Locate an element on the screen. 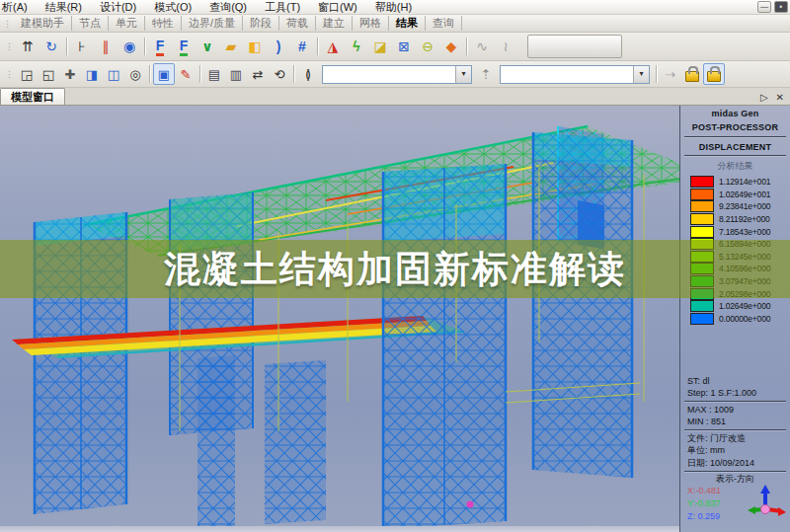 This screenshot has height=532, width=790. select-volume-icon is located at coordinates (114, 74).